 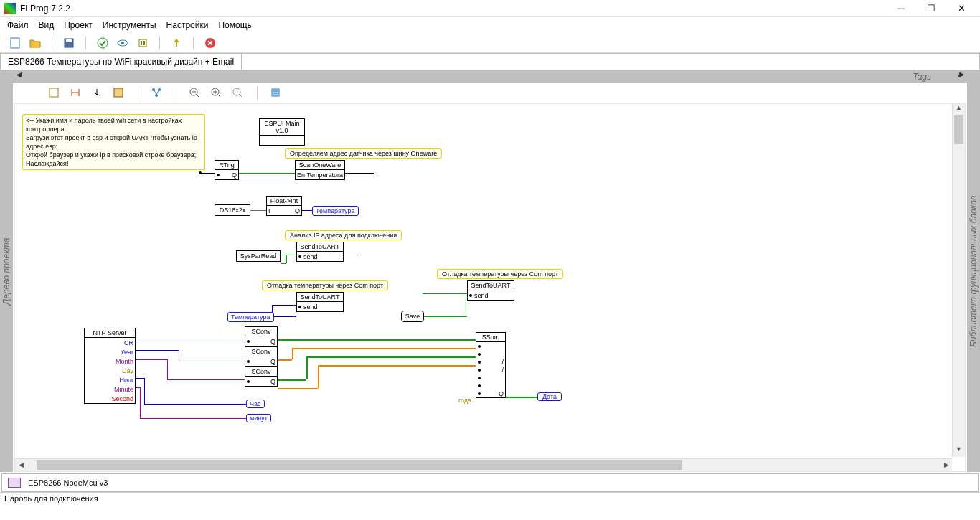 I want to click on save-icon, so click(x=69, y=43).